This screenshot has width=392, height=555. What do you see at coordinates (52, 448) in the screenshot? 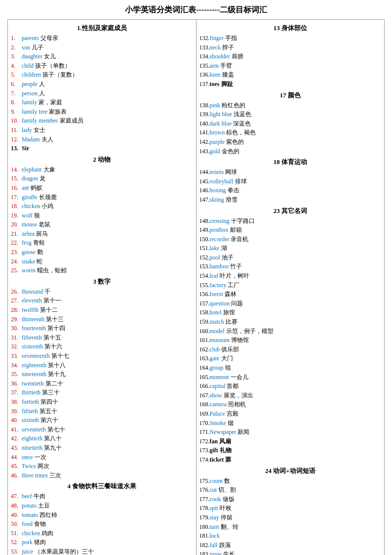
I see `item-cn: 第九十` at bounding box center [52, 448].